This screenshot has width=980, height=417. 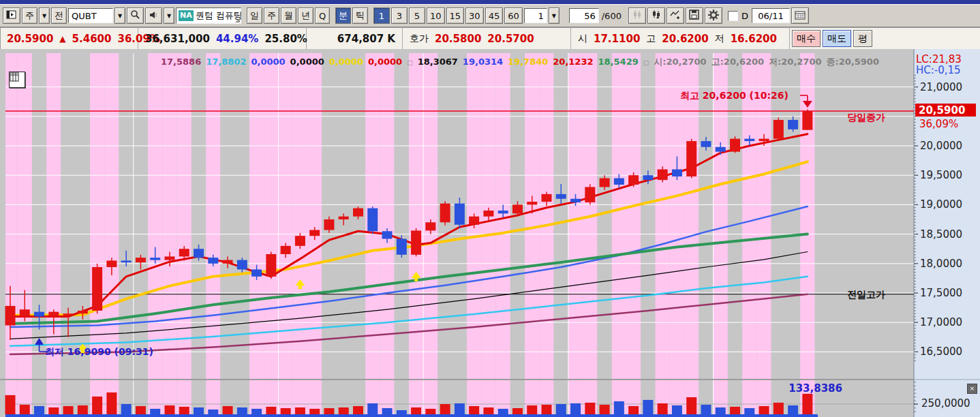 I want to click on candle-style-off-button, so click(x=637, y=16).